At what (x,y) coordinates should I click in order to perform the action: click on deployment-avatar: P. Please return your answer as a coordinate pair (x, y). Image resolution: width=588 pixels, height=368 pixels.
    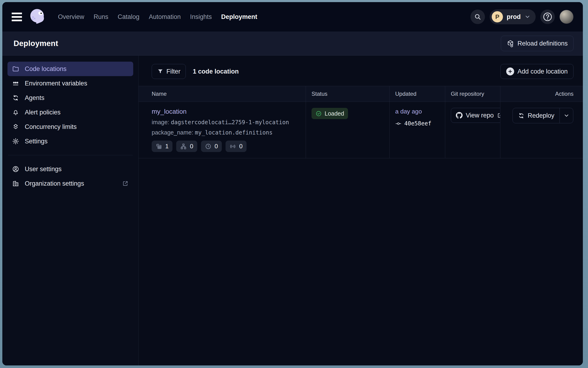
    Looking at the image, I should click on (497, 17).